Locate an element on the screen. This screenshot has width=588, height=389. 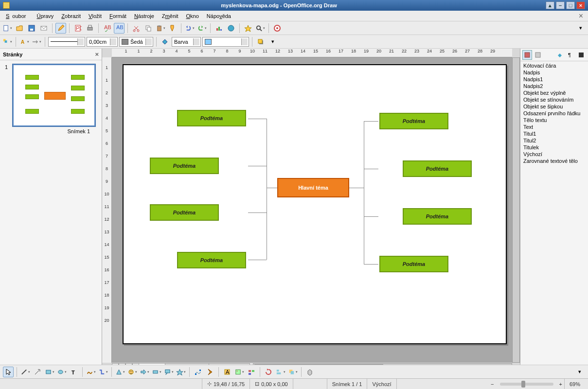
style-item: Nadpis is located at coordinates (554, 72).